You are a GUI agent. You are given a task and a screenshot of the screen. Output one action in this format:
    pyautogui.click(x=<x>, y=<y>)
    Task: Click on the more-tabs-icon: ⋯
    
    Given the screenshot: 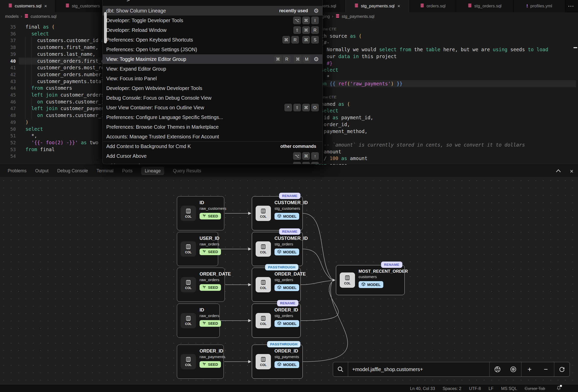 What is the action you would take?
    pyautogui.click(x=571, y=6)
    